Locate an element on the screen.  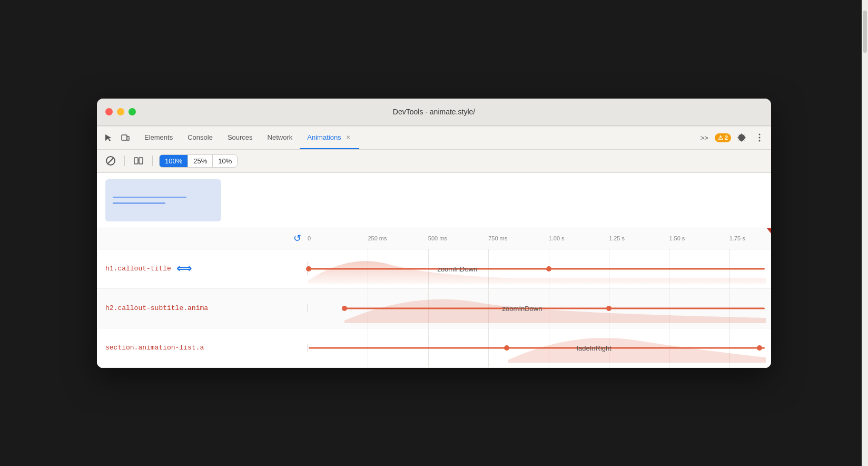
ruler-mark-500: 500 ms is located at coordinates (438, 238).